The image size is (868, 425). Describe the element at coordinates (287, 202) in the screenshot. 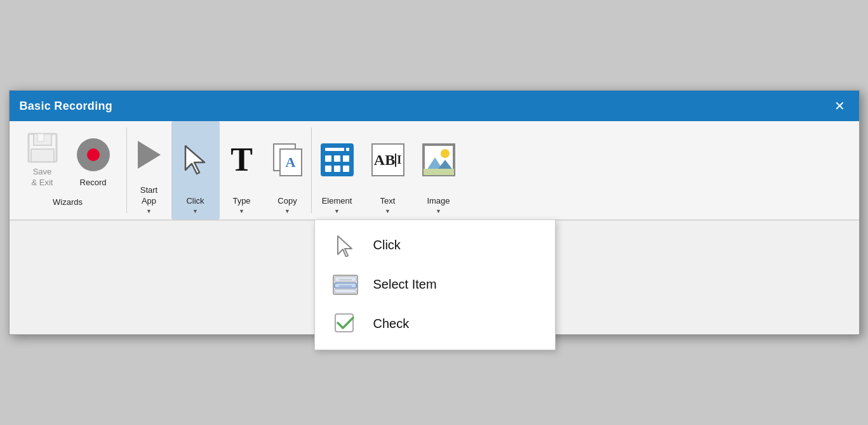

I see `copy-label: Copy` at that location.